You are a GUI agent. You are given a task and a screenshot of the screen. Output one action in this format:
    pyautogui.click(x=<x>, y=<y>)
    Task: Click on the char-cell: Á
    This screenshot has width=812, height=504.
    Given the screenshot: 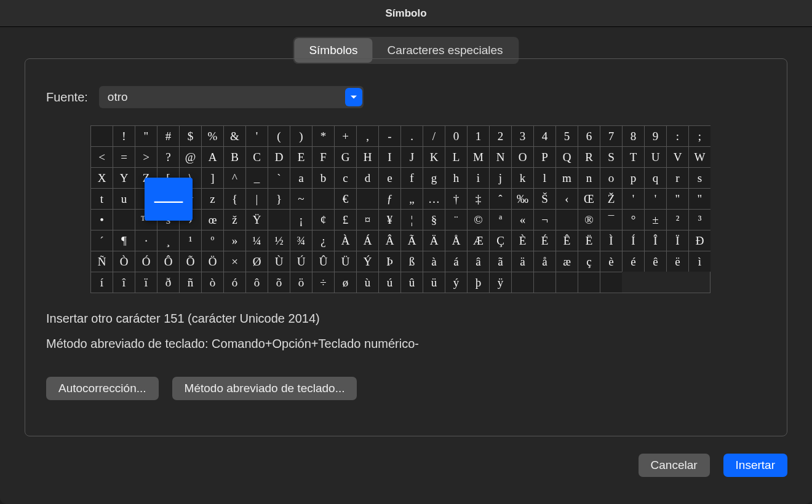 What is the action you would take?
    pyautogui.click(x=367, y=240)
    